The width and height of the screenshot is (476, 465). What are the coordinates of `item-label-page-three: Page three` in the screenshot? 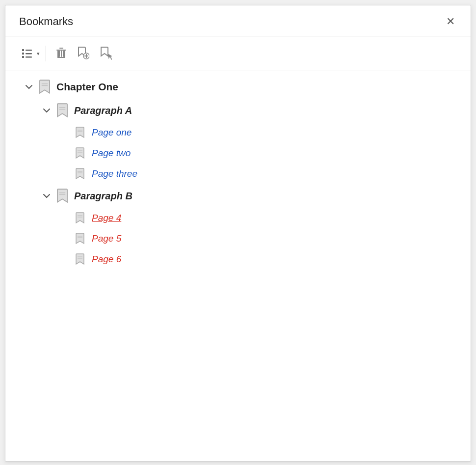 It's located at (115, 174).